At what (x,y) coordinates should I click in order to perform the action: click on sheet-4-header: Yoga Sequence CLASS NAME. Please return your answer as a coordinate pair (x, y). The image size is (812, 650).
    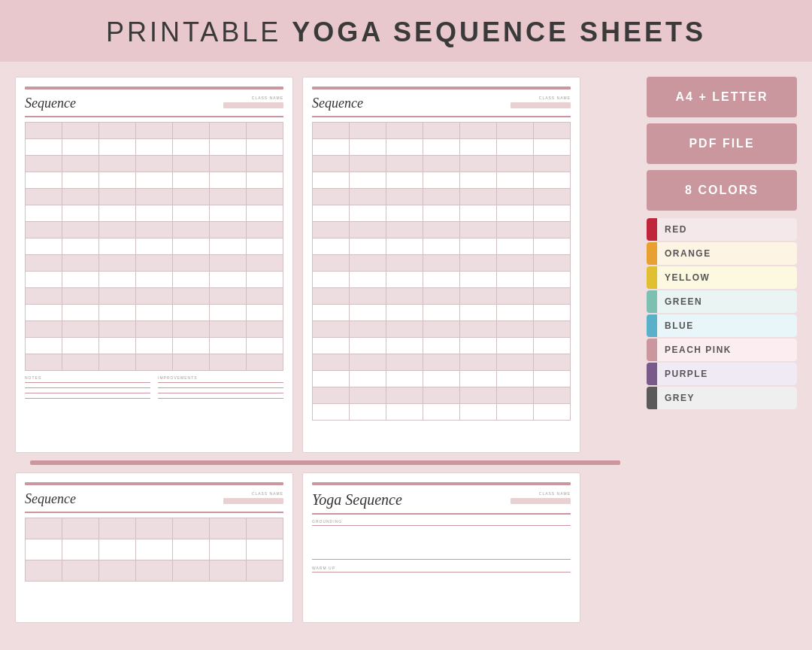
    Looking at the image, I should click on (441, 500).